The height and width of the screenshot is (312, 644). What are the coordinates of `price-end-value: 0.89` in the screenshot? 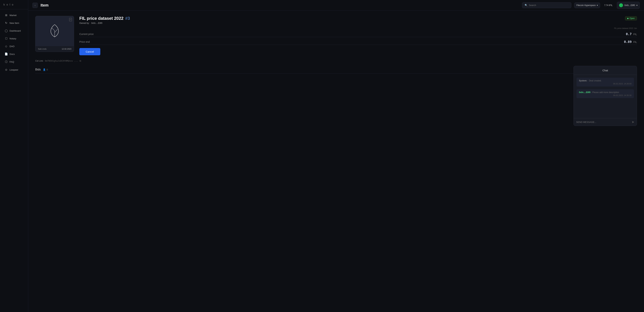 It's located at (628, 42).